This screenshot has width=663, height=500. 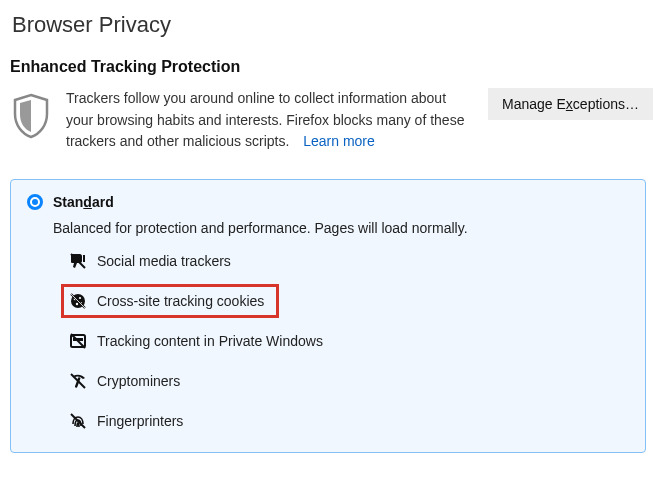 I want to click on standard-description: Balanced for protection and performance.…, so click(x=340, y=228).